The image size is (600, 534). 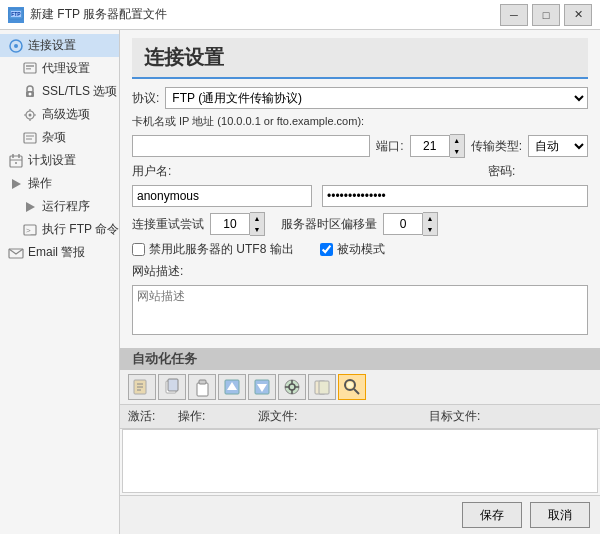 I want to click on username-input, so click(x=222, y=196).